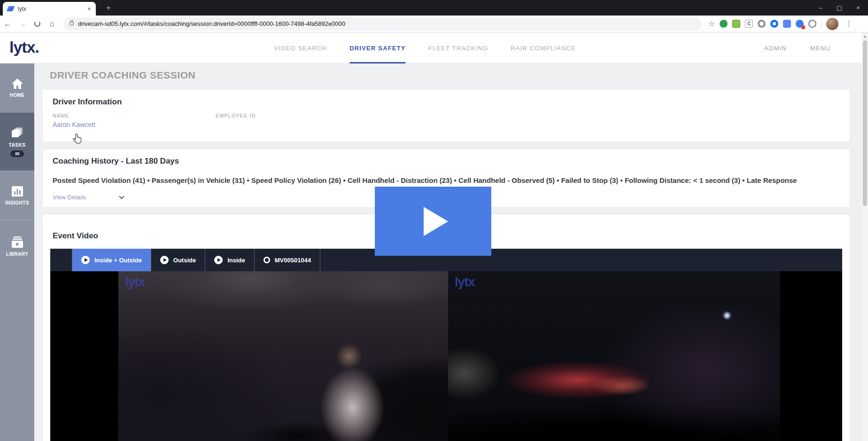 Image resolution: width=868 pixels, height=441 pixels. Describe the element at coordinates (425, 48) in the screenshot. I see `main-nav: VIDEO SEARCH DRIVER SAFETY FLEET TRACKIN…` at that location.